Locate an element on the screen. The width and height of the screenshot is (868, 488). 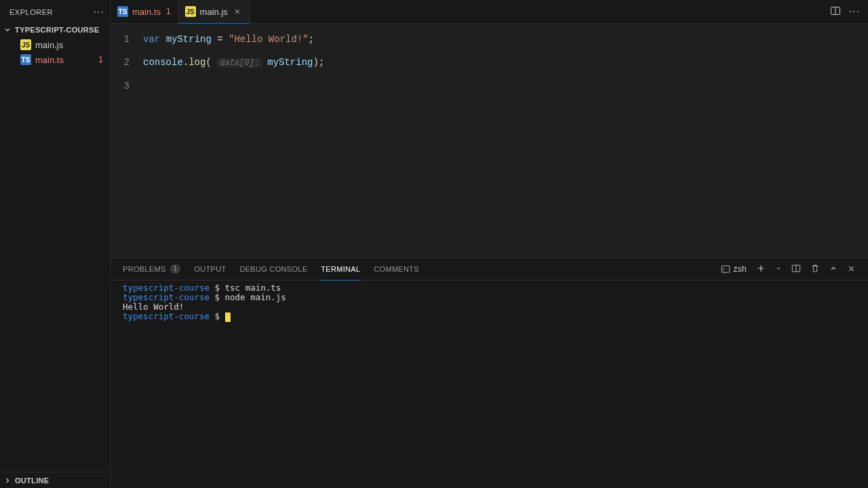
ptab-label: PROBLEMS is located at coordinates (144, 269).